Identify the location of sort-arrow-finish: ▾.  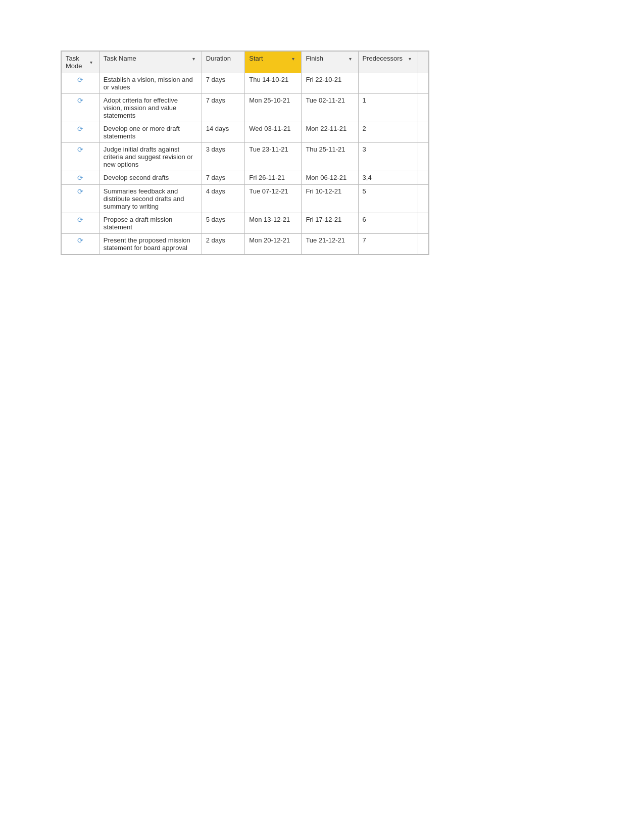
(352, 59).